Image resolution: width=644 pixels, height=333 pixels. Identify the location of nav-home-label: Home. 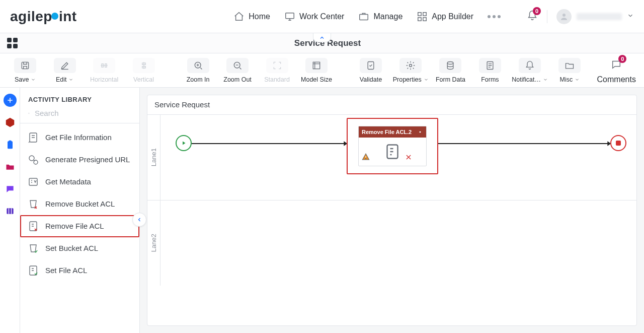
(260, 17).